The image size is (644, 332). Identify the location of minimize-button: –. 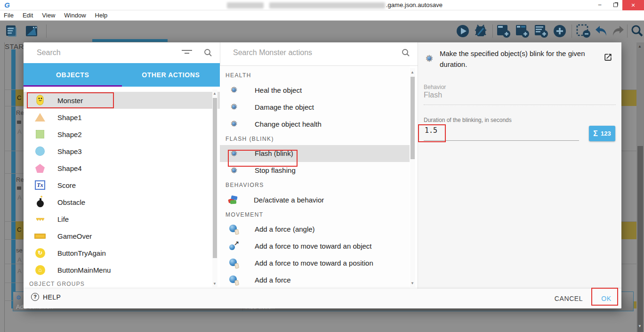
(600, 5).